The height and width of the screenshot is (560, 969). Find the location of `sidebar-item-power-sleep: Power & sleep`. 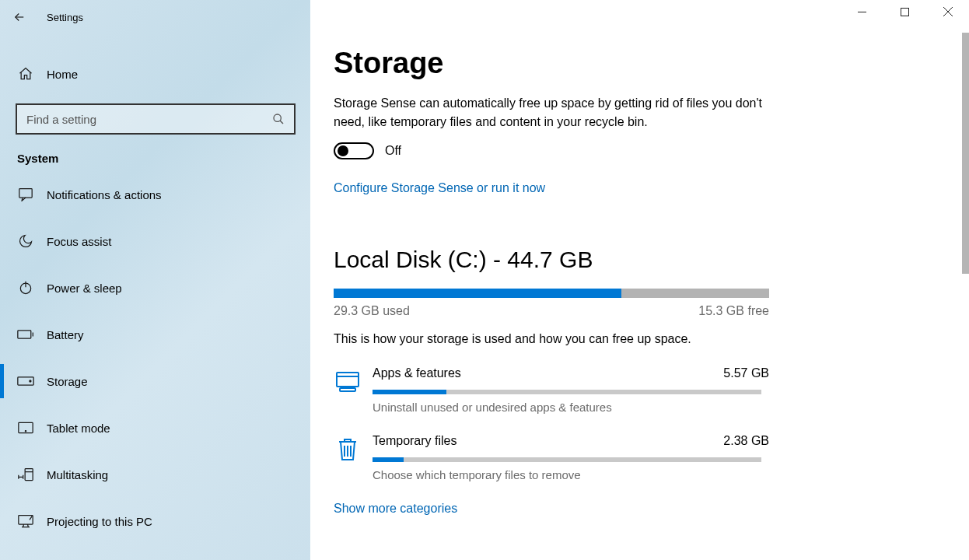

sidebar-item-power-sleep: Power & sleep is located at coordinates (156, 288).